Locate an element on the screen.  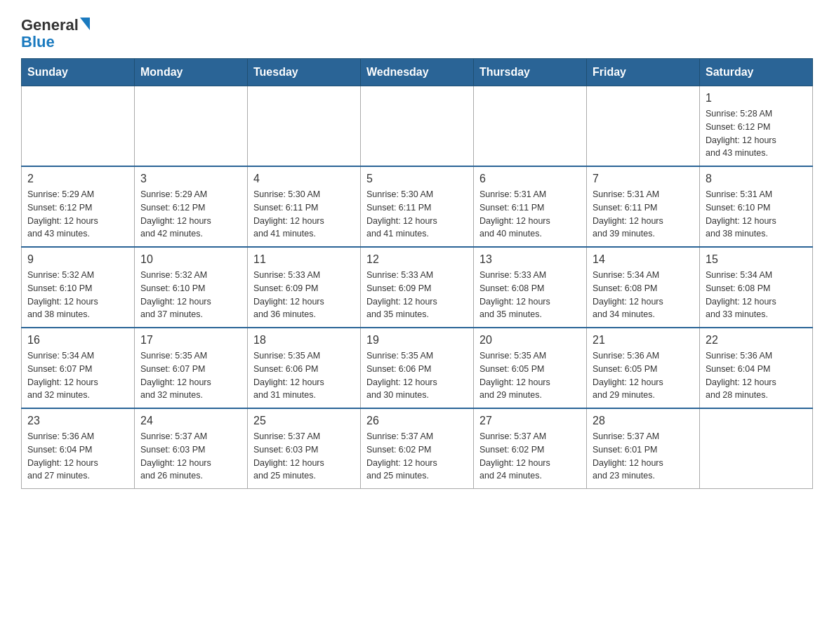
day-header-sunday: Sunday is located at coordinates (79, 73).